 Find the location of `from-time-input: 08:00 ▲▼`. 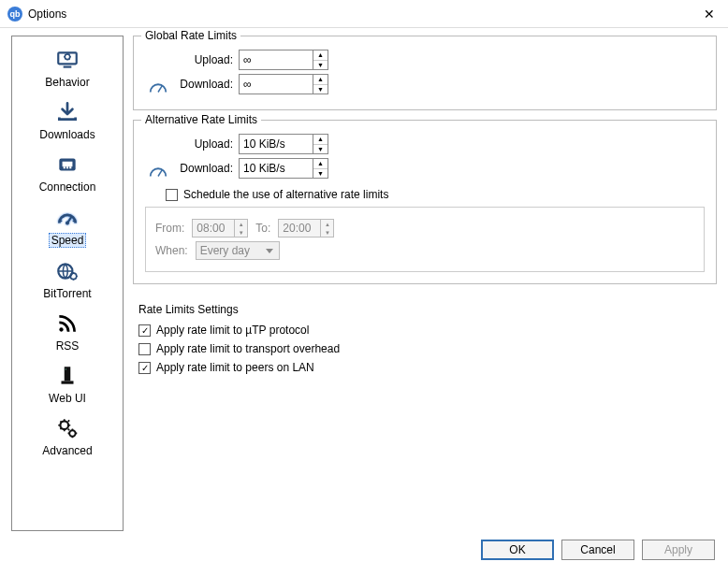

from-time-input: 08:00 ▲▼ is located at coordinates (220, 228).